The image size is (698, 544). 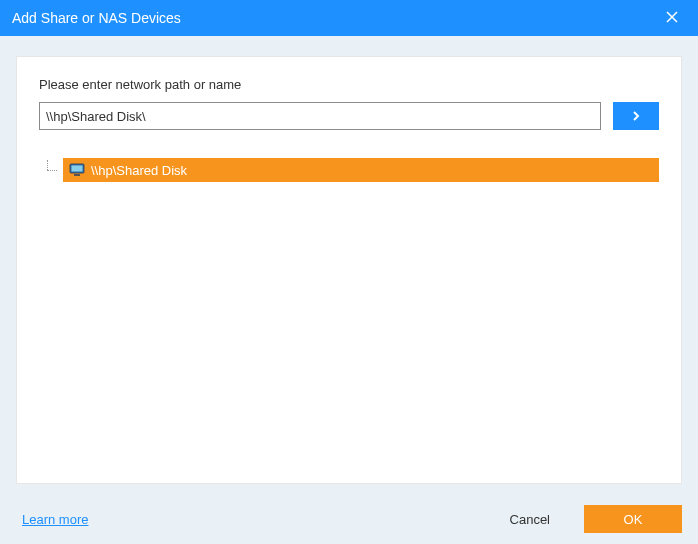 What do you see at coordinates (335, 18) in the screenshot?
I see `dialog-title: Add Share or NAS Devices` at bounding box center [335, 18].